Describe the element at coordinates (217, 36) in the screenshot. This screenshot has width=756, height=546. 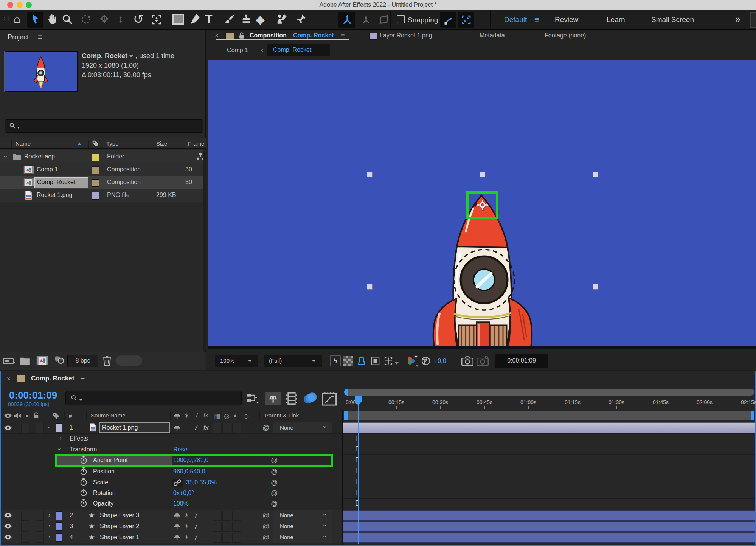
I see `close-composition-tab-icon: ×` at that location.